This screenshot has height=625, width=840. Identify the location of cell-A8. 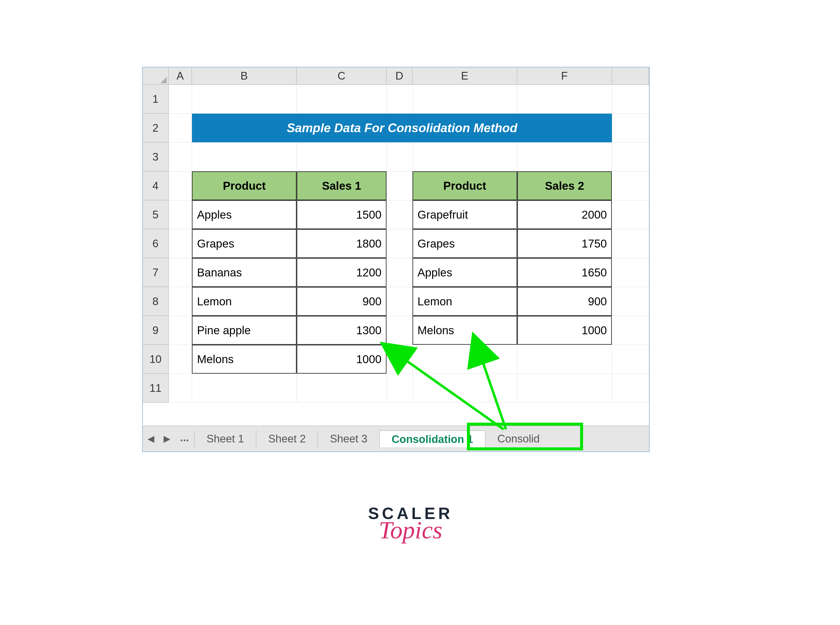
(180, 302).